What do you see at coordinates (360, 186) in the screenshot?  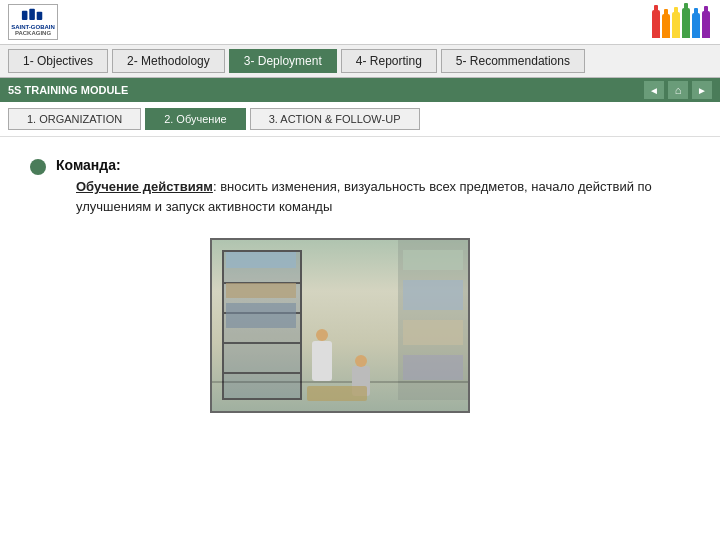 I see `bullet-section: Команда: Обучение действиям: вносить изм…` at bounding box center [360, 186].